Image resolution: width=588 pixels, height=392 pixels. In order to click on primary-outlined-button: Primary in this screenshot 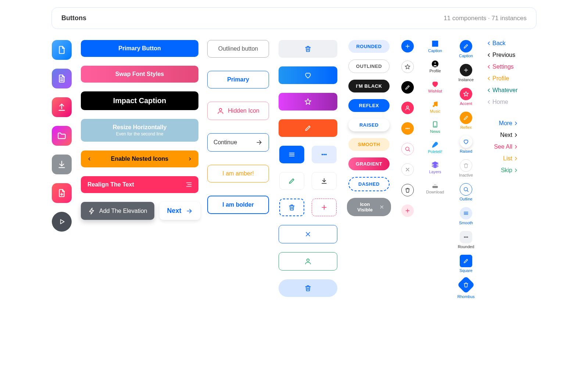, I will do `click(238, 80)`.